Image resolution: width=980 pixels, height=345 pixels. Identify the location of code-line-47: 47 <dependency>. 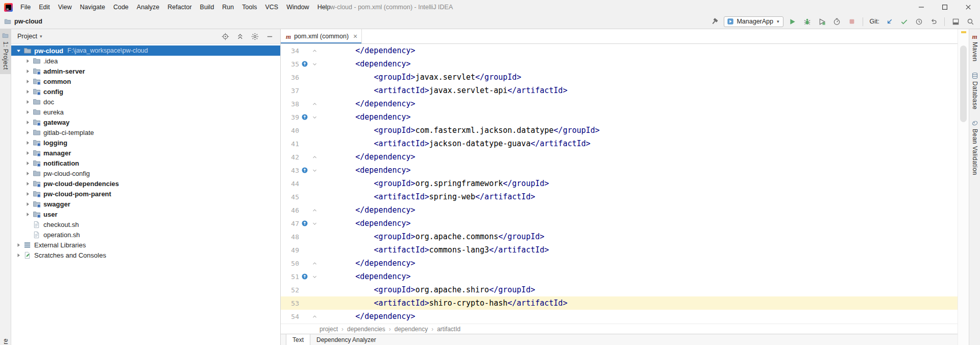
(619, 223).